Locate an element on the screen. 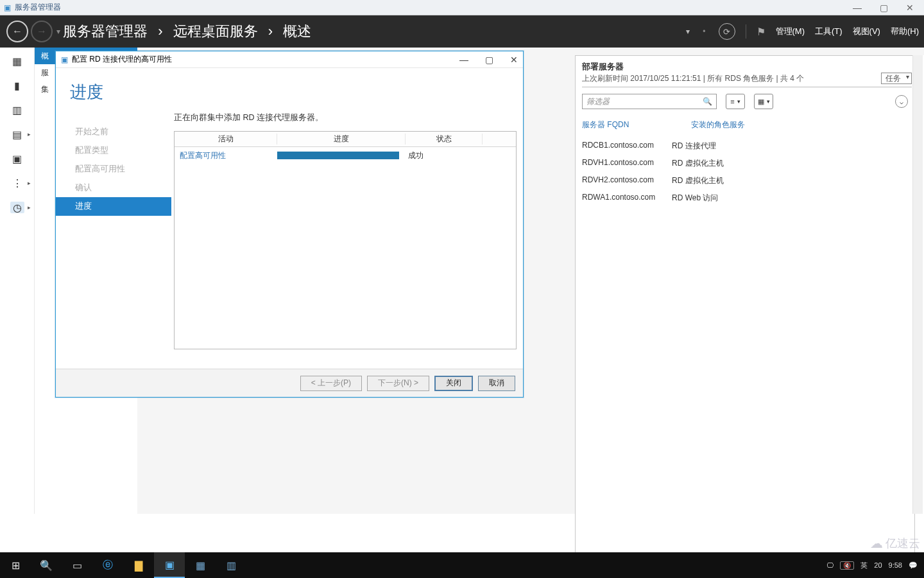 The height and width of the screenshot is (578, 924). tray-time: 9:58 is located at coordinates (896, 565).